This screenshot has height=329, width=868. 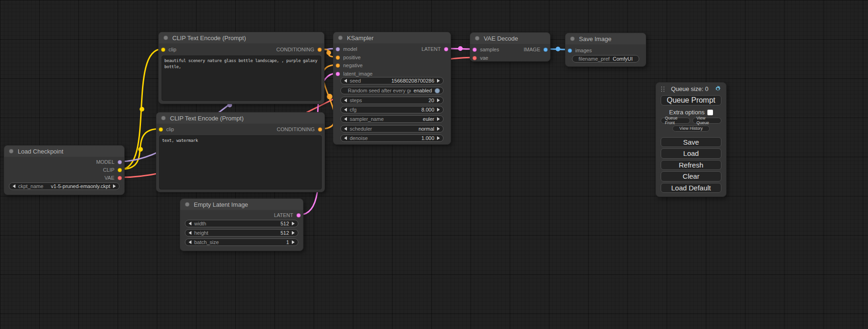 I want to click on node-save-image: Save Image images filename_prefix ComfyU…, so click(x=606, y=49).